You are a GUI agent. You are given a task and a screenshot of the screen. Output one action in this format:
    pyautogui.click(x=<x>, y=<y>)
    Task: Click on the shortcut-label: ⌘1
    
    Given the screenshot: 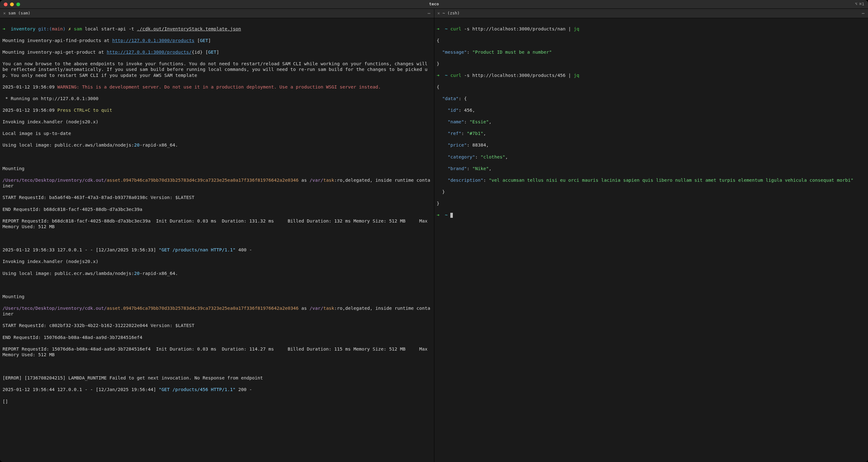 What is the action you would take?
    pyautogui.click(x=862, y=4)
    